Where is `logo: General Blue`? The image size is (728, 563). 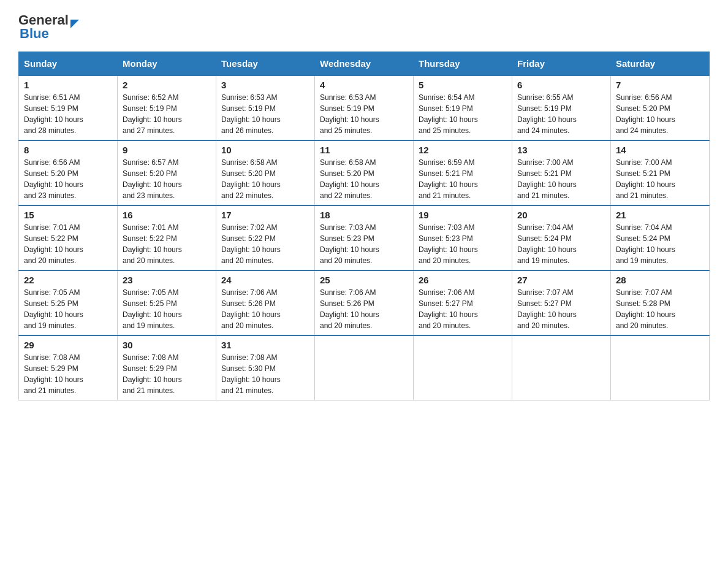 logo: General Blue is located at coordinates (49, 27).